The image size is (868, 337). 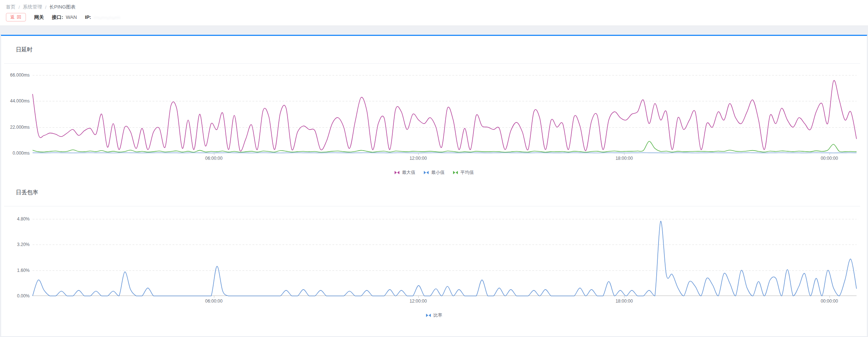 I want to click on legend-label: 比率, so click(x=438, y=315).